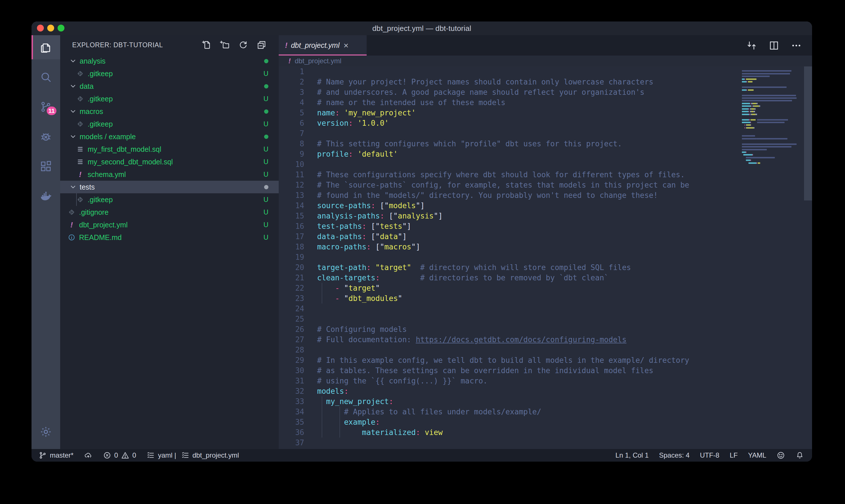 This screenshot has width=845, height=504. I want to click on status-publish-changes, so click(88, 455).